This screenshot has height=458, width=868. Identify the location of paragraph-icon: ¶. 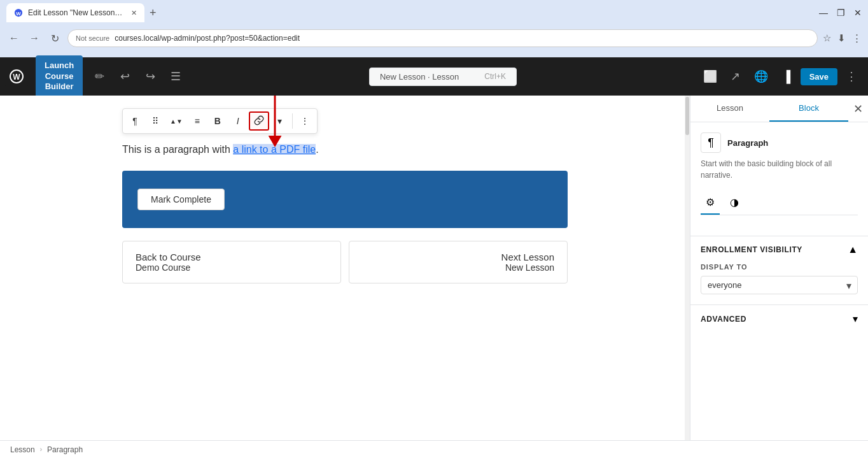
(135, 121).